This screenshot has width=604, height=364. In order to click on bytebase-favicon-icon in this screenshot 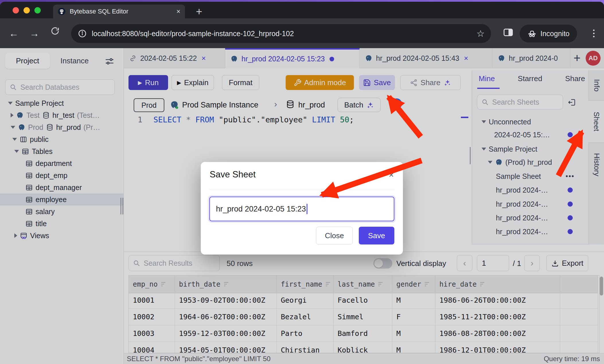, I will do `click(62, 11)`.